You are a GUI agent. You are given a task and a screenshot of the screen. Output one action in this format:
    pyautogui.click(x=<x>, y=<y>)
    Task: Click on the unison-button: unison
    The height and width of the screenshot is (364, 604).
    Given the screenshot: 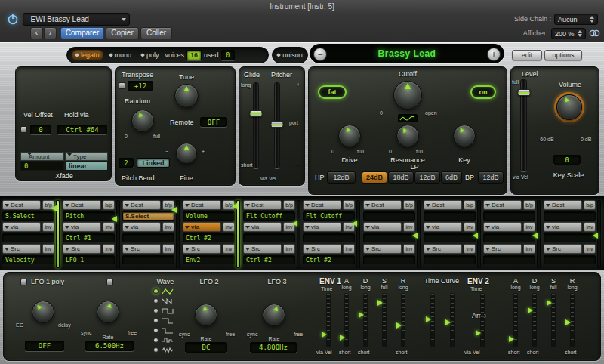 What is the action you would take?
    pyautogui.click(x=290, y=55)
    